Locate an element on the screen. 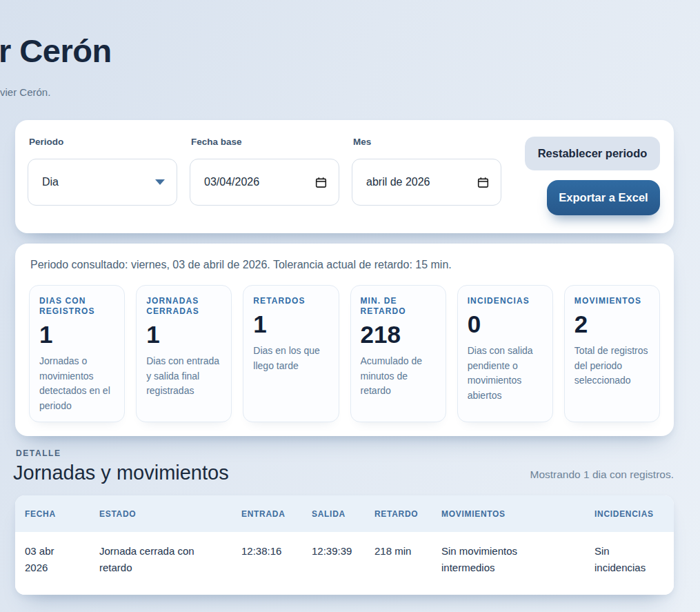 The width and height of the screenshot is (700, 612). page-title: r Cerón is located at coordinates (337, 51).